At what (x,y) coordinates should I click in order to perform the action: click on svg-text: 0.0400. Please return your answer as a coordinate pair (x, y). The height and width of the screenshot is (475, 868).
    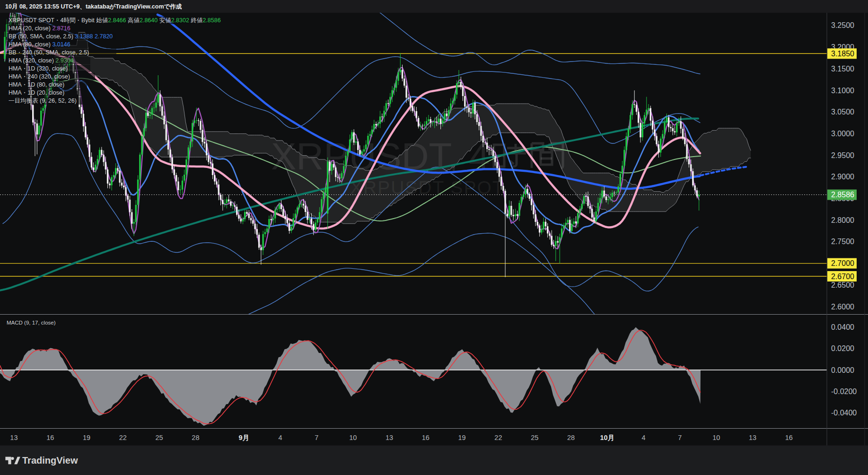
    Looking at the image, I should click on (843, 327).